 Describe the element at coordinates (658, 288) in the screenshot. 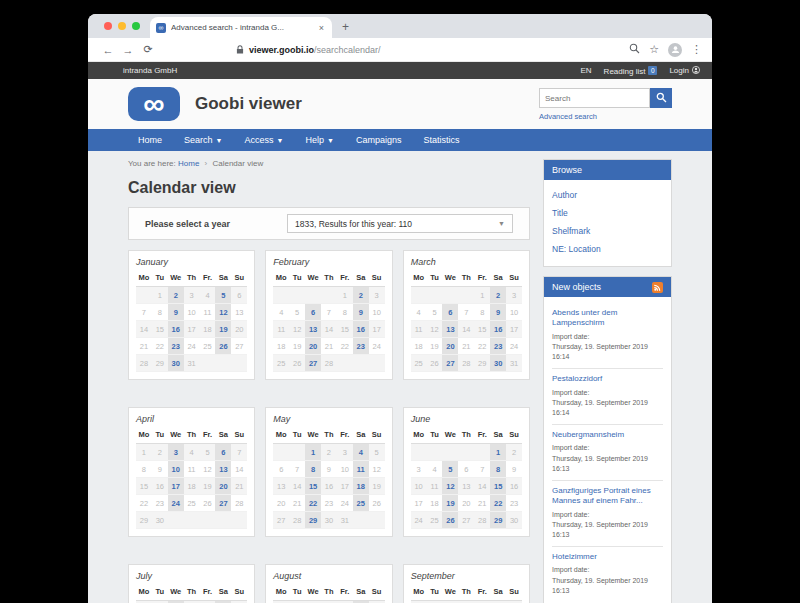

I see `rss-icon` at that location.